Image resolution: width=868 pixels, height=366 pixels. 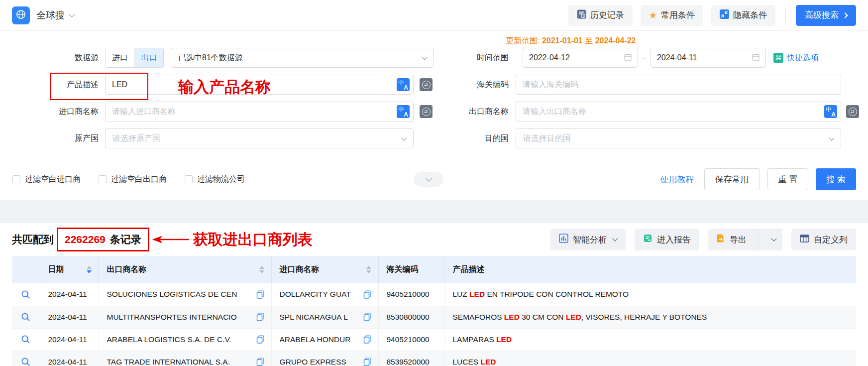 What do you see at coordinates (581, 15) in the screenshot?
I see `history-icon` at bounding box center [581, 15].